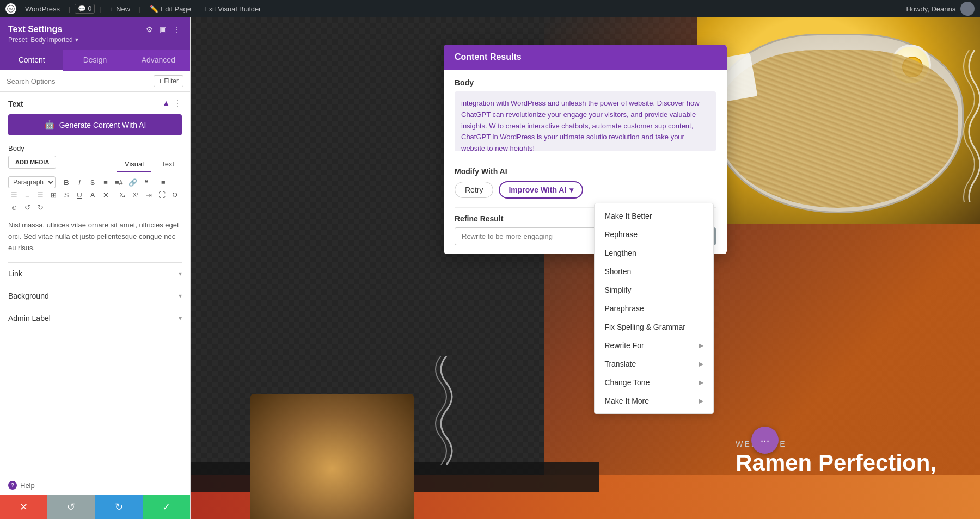  Describe the element at coordinates (149, 195) in the screenshot. I see `indent-button: ⇥` at that location.